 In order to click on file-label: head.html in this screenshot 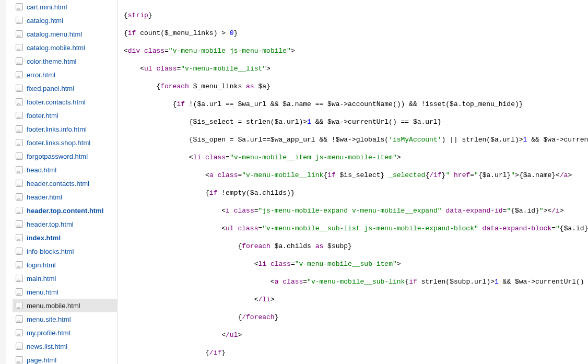, I will do `click(42, 170)`.